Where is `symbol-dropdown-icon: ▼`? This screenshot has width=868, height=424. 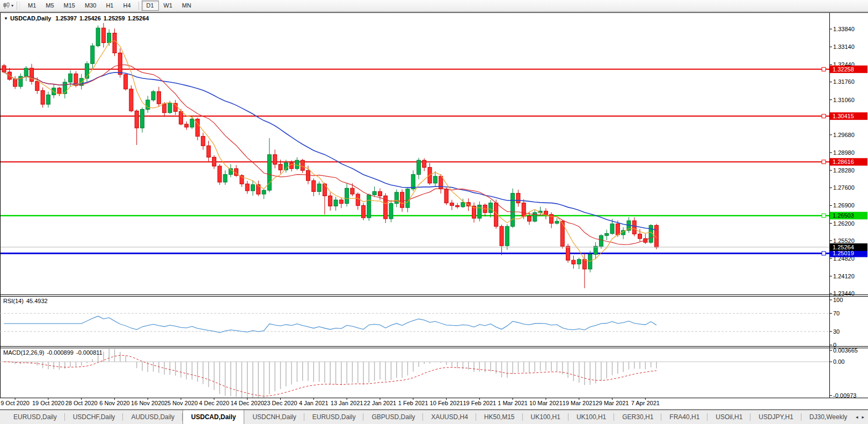 symbol-dropdown-icon: ▼ is located at coordinates (6, 18).